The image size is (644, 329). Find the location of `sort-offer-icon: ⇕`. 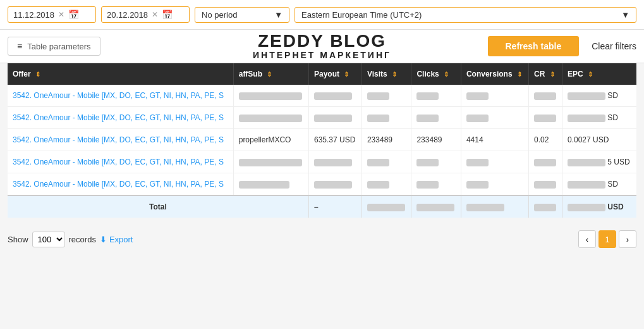

sort-offer-icon: ⇕ is located at coordinates (38, 75).